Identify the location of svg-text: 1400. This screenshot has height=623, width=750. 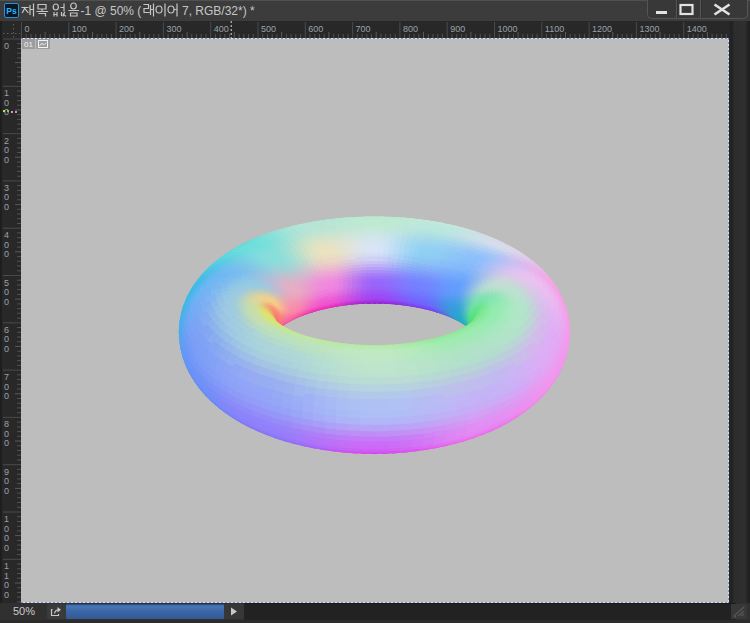
(697, 29).